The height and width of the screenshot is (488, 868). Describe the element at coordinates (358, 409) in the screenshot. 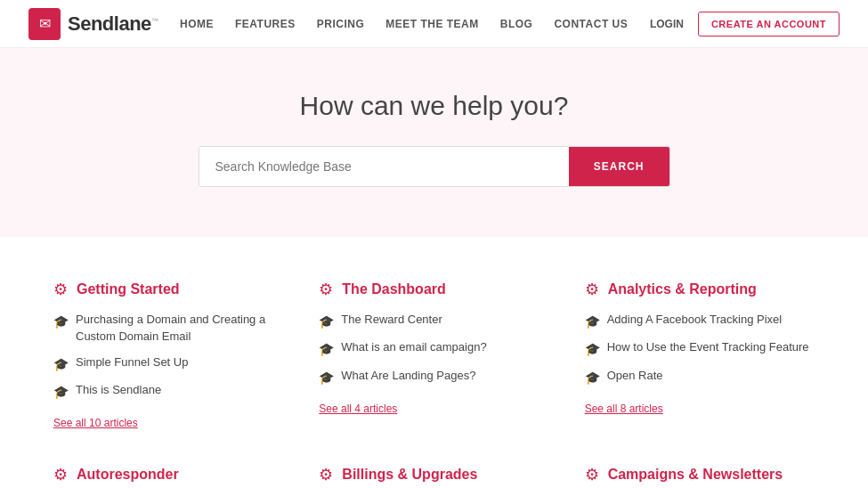

I see `see-all-link: See all 4 articles` at that location.